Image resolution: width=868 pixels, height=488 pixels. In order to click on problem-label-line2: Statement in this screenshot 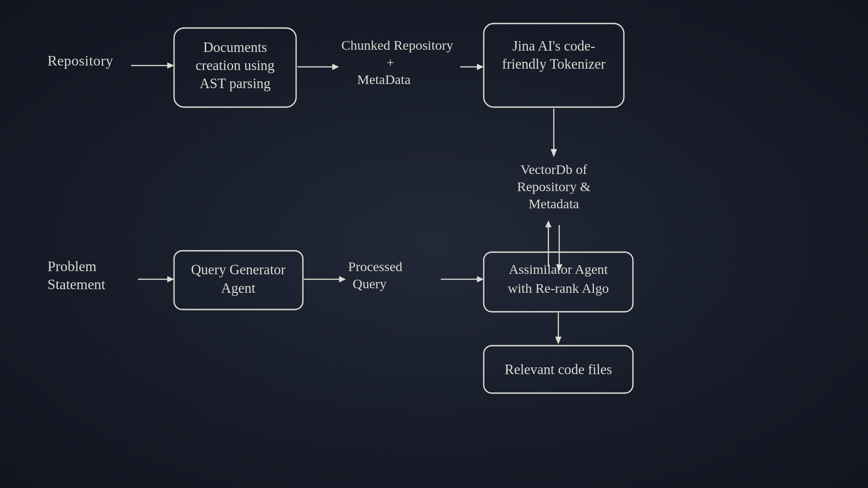, I will do `click(76, 284)`.